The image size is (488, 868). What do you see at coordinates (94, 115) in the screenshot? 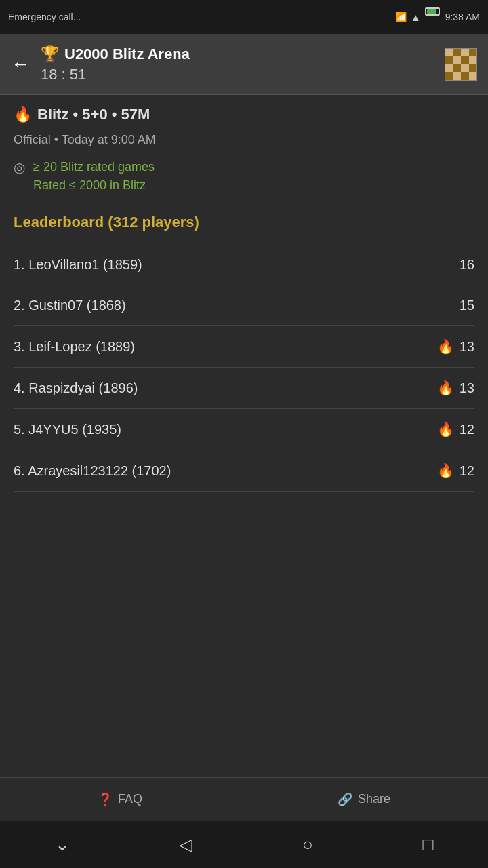
I see `game-type-text: Blitz • 5+0 • 57M` at bounding box center [94, 115].